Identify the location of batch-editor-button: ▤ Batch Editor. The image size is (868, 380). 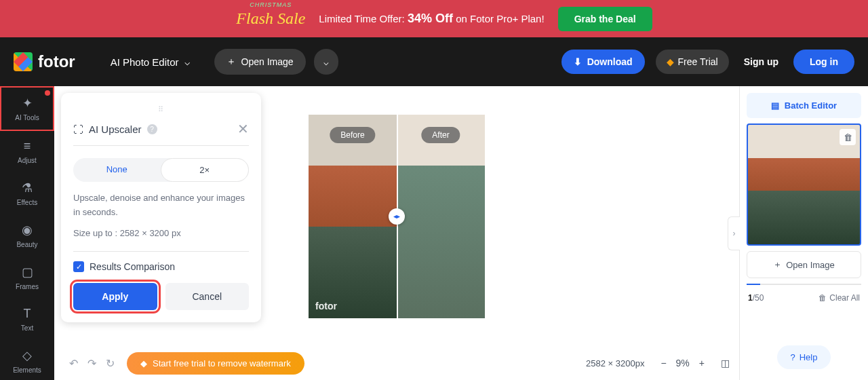
(804, 106).